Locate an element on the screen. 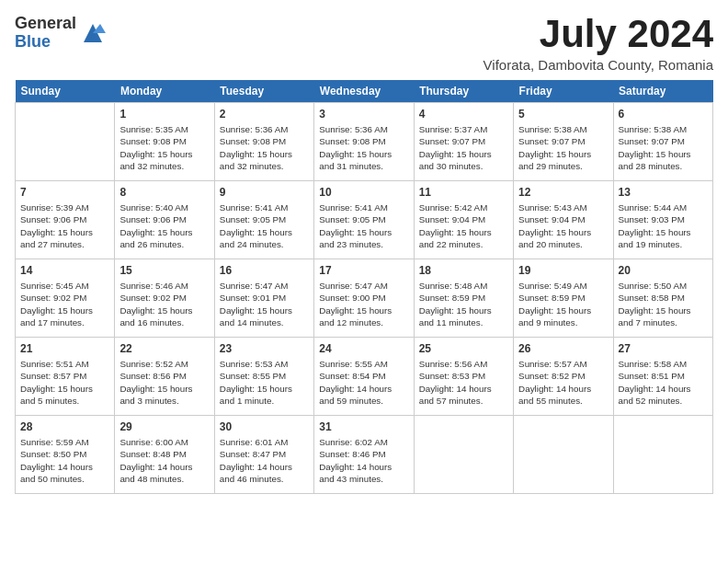 This screenshot has height=563, width=728. week-row-4: 21Sunrise: 5:51 AM Sunset: 8:57 PM Dayli… is located at coordinates (364, 377).